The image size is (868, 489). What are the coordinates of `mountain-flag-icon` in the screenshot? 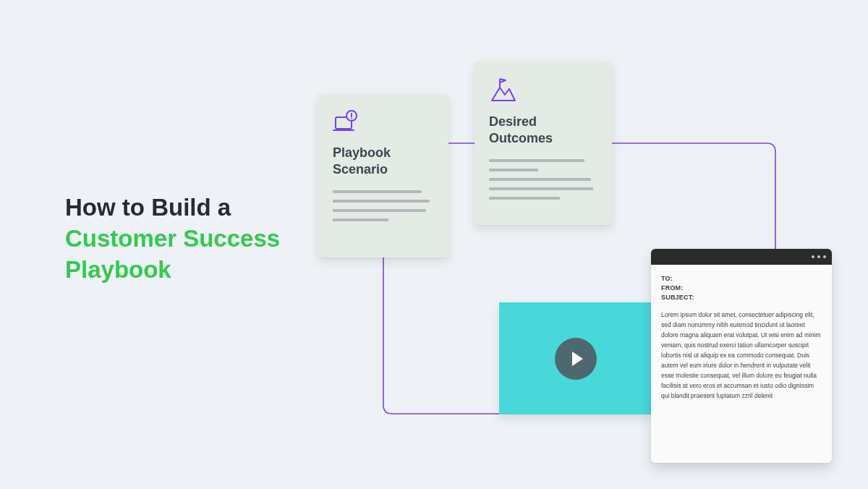 It's located at (503, 100).